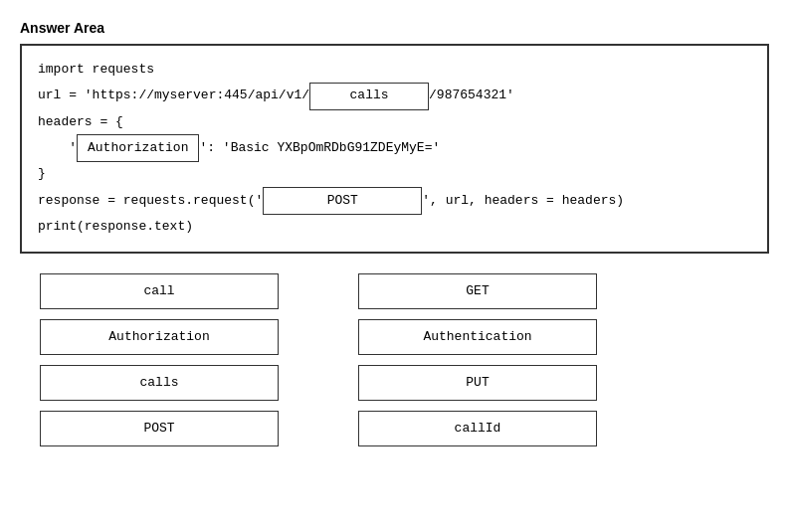 This screenshot has height=532, width=789. I want to click on inline-box-calls: calls, so click(369, 96).